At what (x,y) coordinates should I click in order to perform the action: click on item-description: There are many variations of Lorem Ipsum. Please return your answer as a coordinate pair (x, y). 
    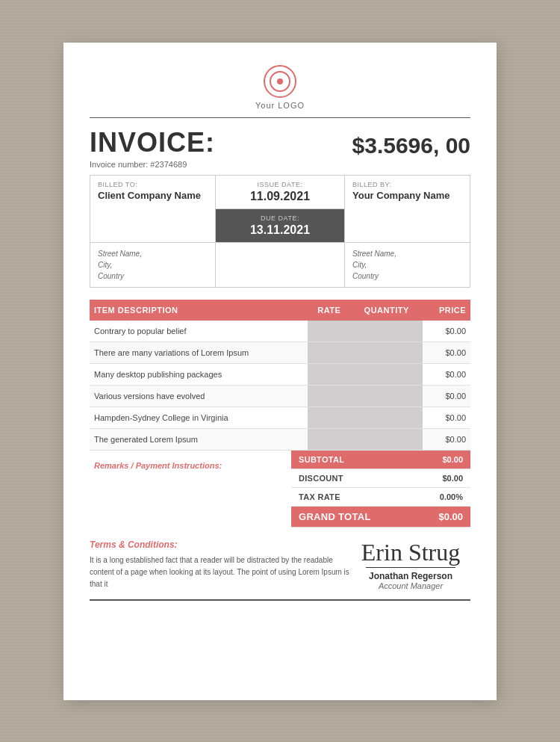
    Looking at the image, I should click on (199, 353).